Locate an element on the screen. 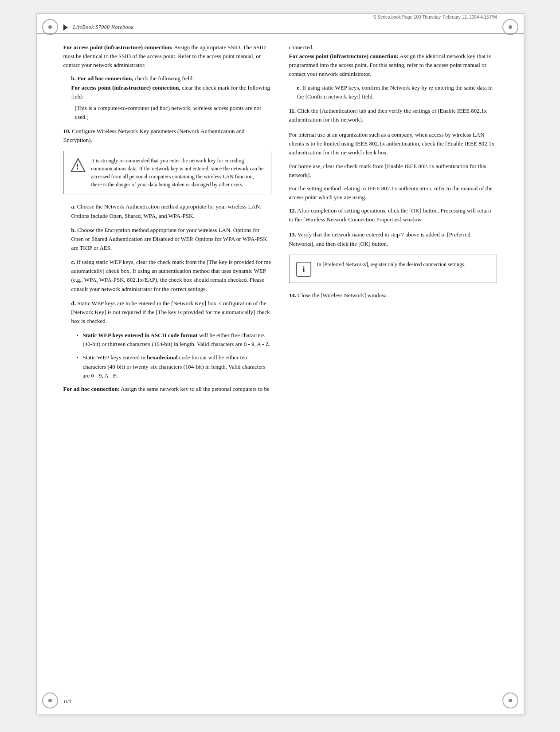 The height and width of the screenshot is (732, 560). adhoc-connection-note: For ad hoc connection: Assign the same n… is located at coordinates (168, 389).